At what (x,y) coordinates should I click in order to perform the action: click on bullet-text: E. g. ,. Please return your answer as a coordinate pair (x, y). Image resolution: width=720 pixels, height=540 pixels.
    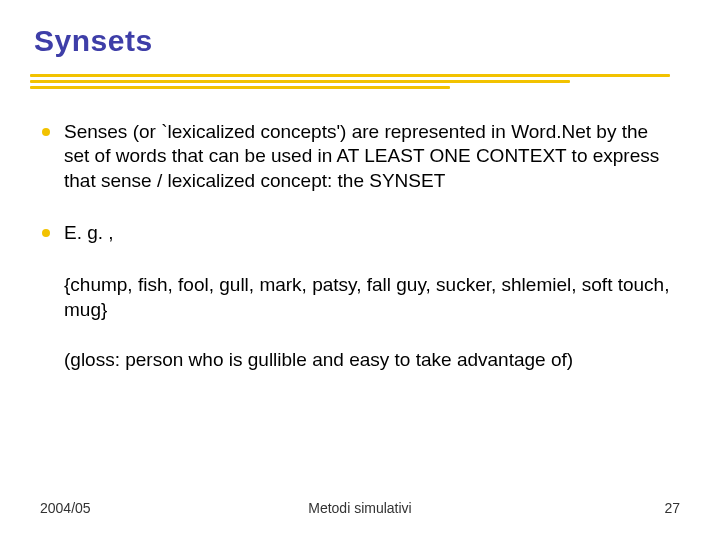
    Looking at the image, I should click on (89, 232).